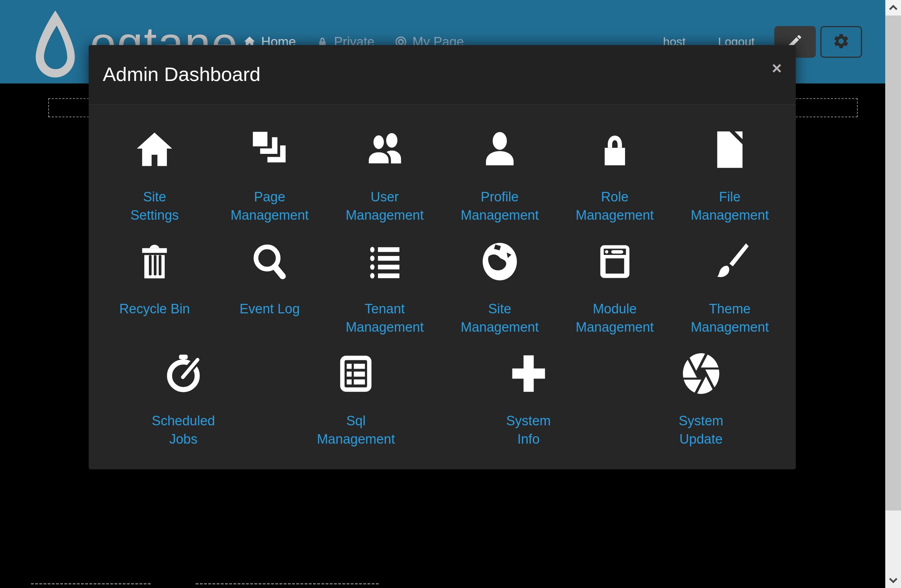 The image size is (901, 588). I want to click on tile-label: Event Log, so click(270, 309).